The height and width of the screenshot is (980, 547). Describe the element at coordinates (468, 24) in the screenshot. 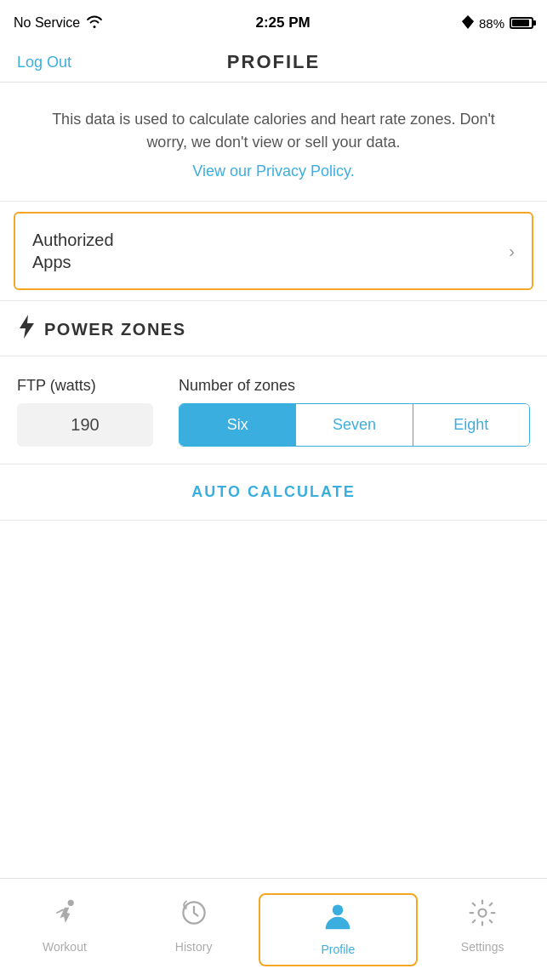

I see `location-icon` at that location.